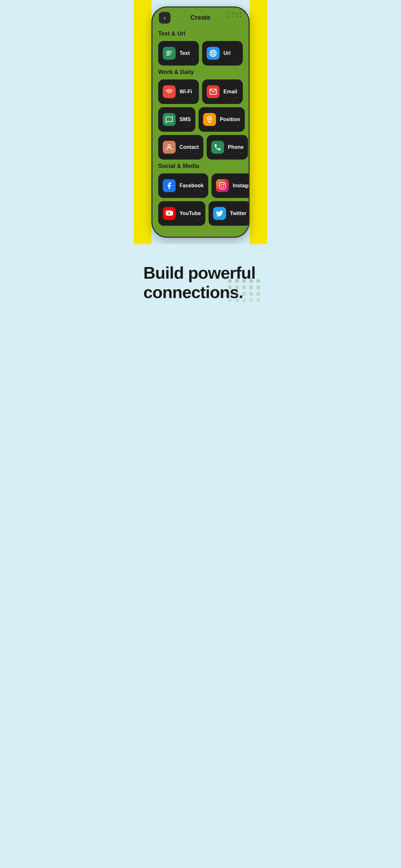  I want to click on item-sms-label: SMS, so click(185, 119).